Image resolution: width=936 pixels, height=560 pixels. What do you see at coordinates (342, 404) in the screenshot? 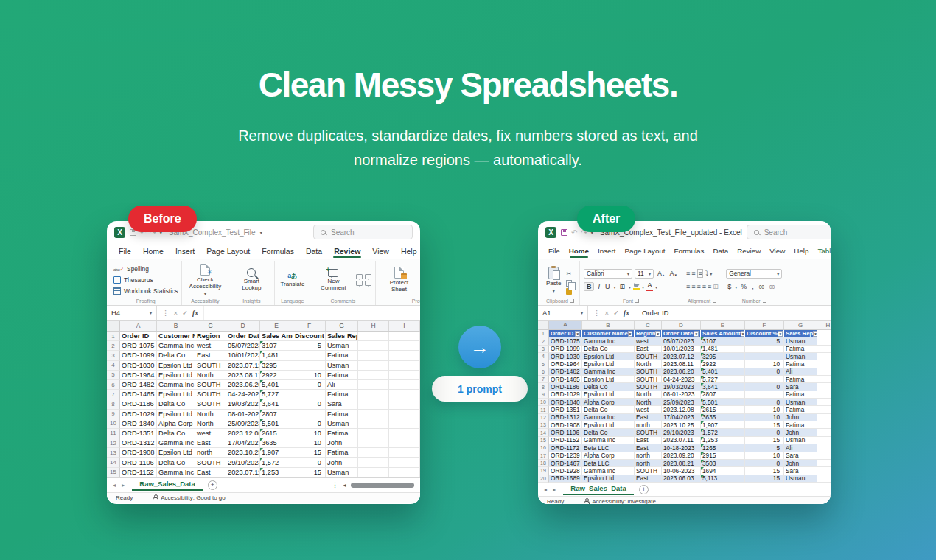
I see `cell-sales-rep: Sara` at bounding box center [342, 404].